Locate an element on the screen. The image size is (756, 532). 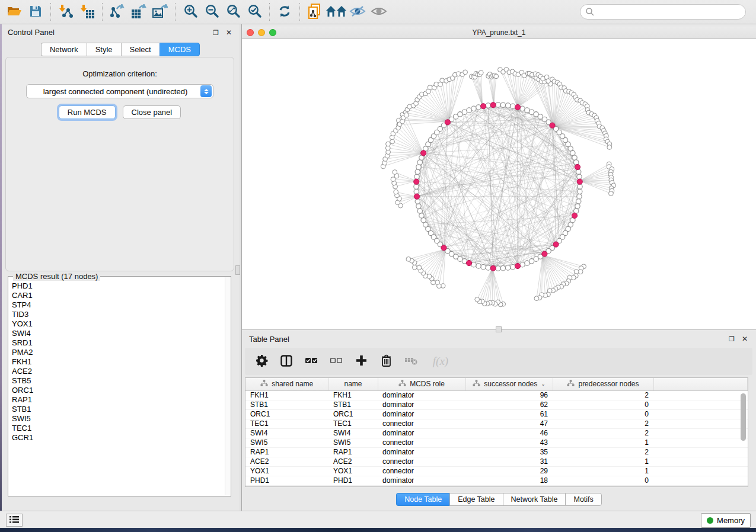
network-titlebar: YPA_prune.txt_1 is located at coordinates (499, 33).